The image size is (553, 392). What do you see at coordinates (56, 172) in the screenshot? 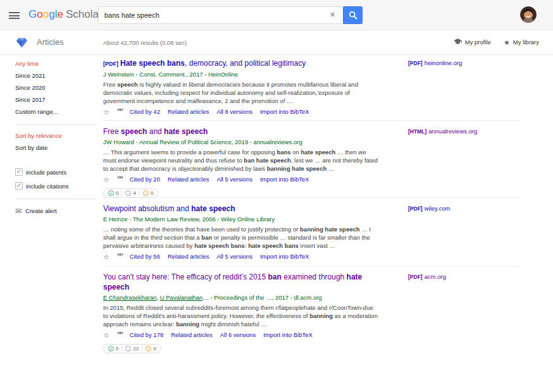
I see `filter-include-patents: ✓include patents` at bounding box center [56, 172].